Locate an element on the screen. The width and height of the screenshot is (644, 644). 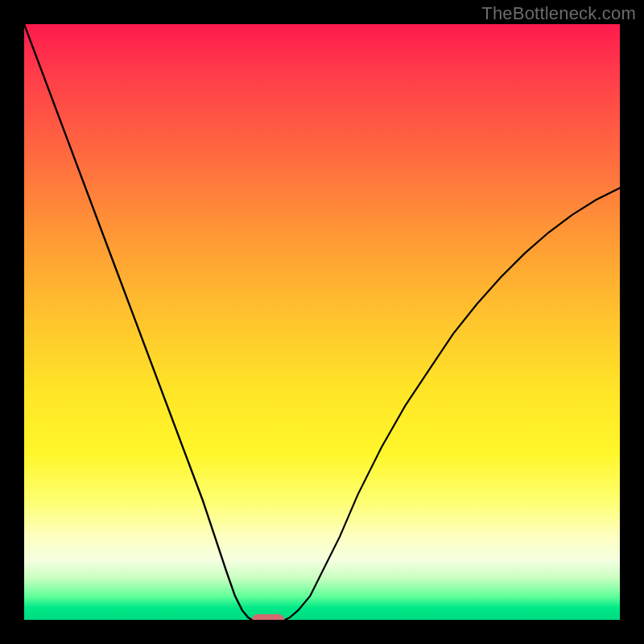
watermark-text: TheBottleneck.com is located at coordinates (559, 14).